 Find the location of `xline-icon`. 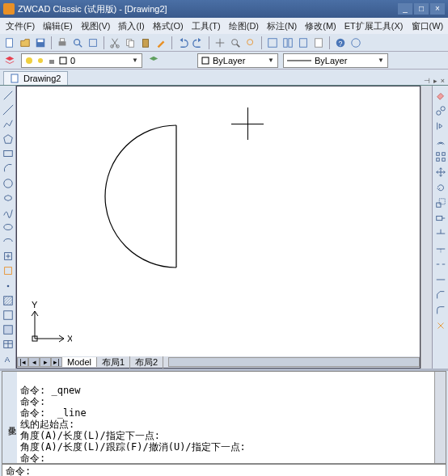

xline-icon is located at coordinates (8, 110).